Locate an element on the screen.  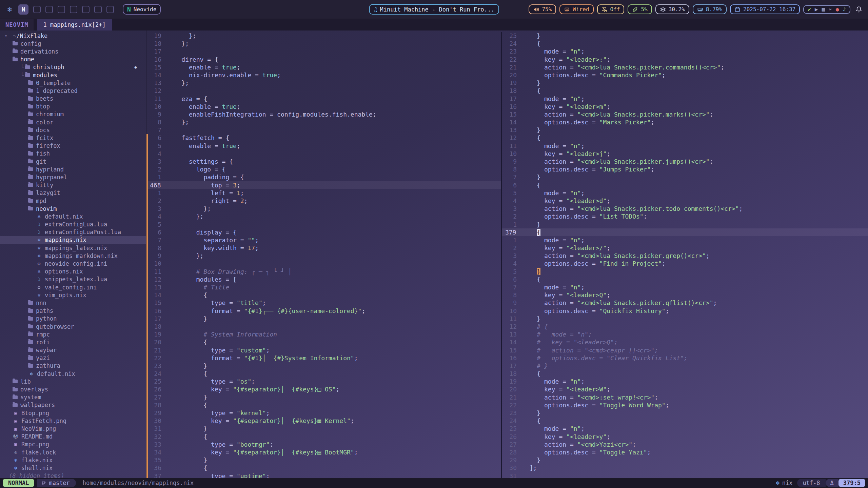
code-line: 20 key = "<leader>W"; is located at coordinates (685, 389).